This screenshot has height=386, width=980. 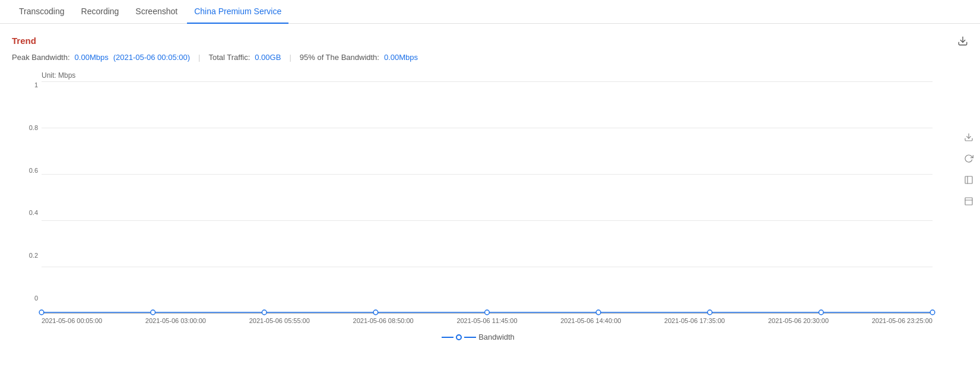 What do you see at coordinates (448, 337) in the screenshot?
I see `legend-dash` at bounding box center [448, 337].